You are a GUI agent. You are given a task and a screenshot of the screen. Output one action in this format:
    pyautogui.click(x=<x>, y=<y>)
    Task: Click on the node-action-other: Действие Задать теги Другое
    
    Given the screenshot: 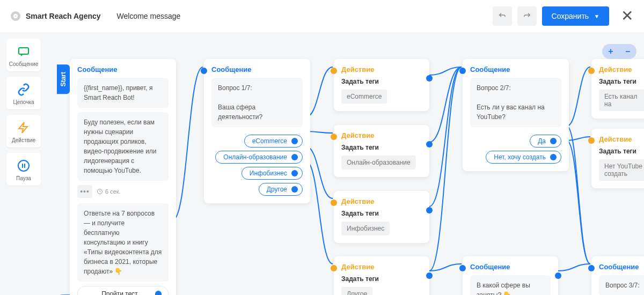 What is the action you would take?
    pyautogui.click(x=382, y=276)
    